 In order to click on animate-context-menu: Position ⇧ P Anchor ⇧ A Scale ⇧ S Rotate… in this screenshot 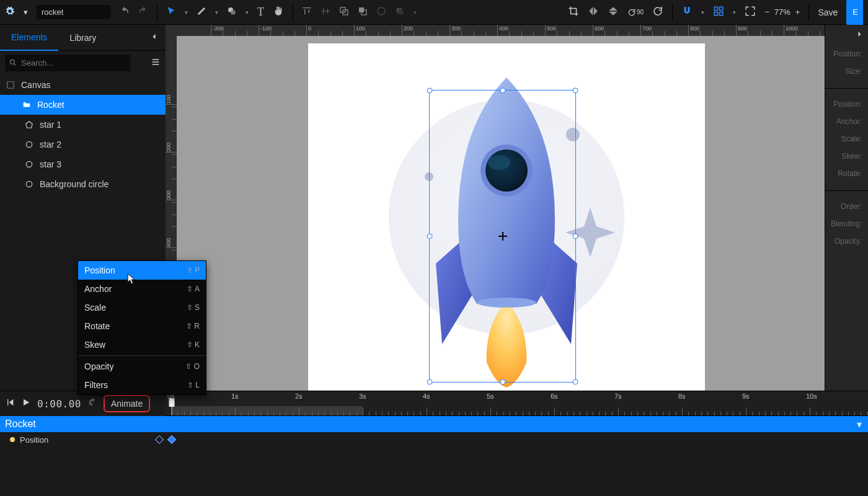, I will do `click(142, 327)`.